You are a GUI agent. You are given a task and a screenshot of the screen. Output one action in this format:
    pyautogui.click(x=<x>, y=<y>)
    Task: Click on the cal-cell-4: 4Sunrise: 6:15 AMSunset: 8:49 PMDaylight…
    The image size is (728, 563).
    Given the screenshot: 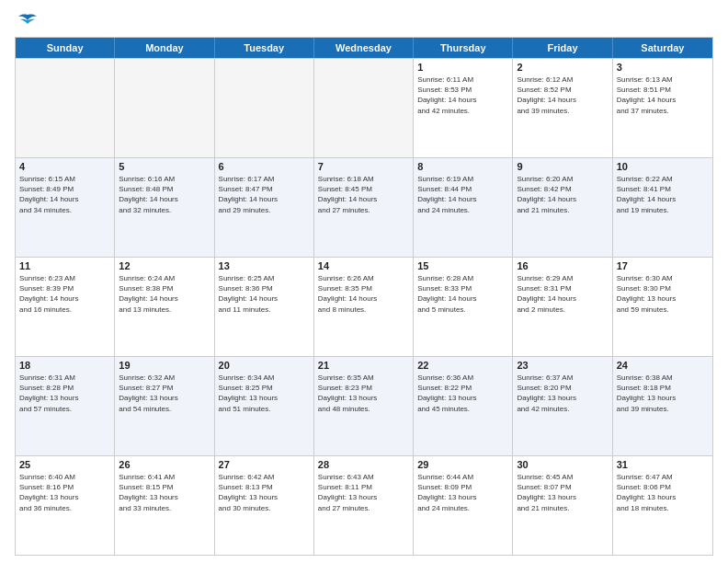 What is the action you would take?
    pyautogui.click(x=65, y=208)
    